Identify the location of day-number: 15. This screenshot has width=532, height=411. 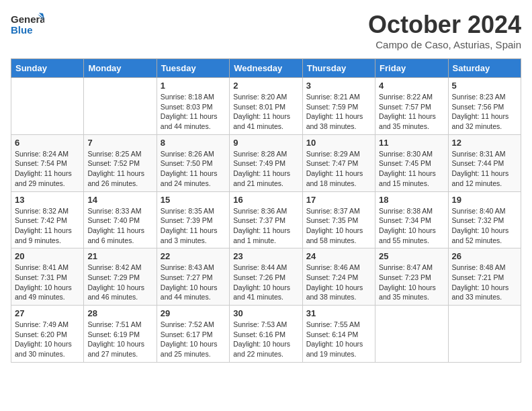
(193, 200).